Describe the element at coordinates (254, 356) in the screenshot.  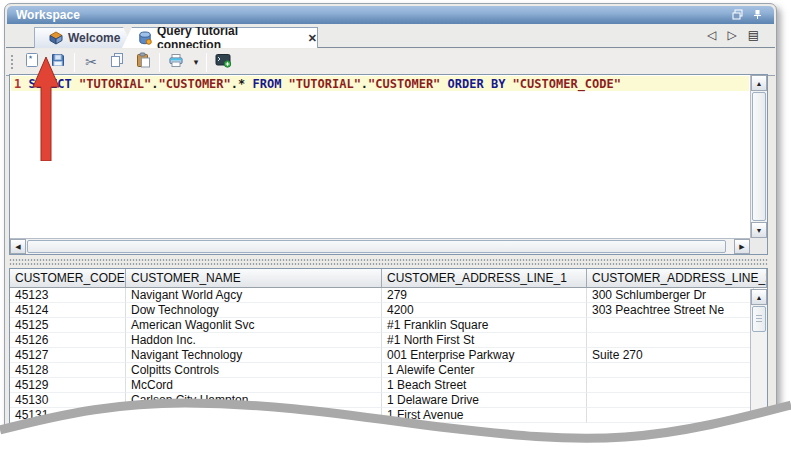
I see `table-cell: Navigant Technology` at that location.